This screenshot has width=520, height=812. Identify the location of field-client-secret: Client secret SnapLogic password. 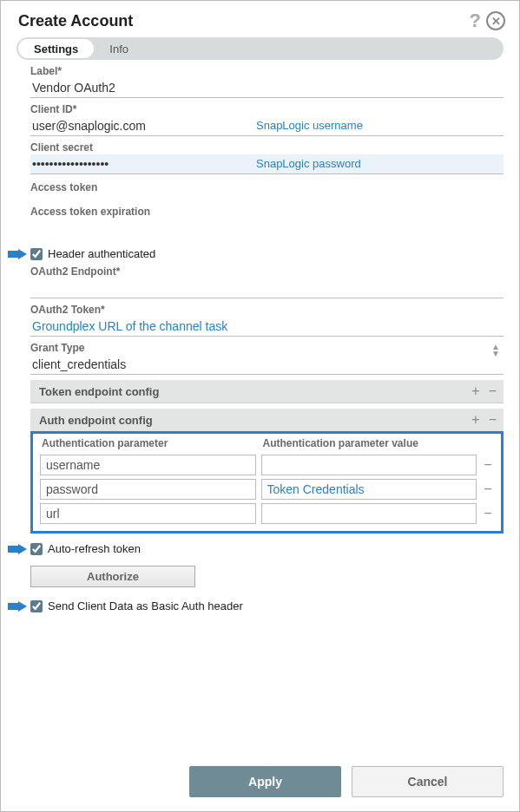
(267, 158).